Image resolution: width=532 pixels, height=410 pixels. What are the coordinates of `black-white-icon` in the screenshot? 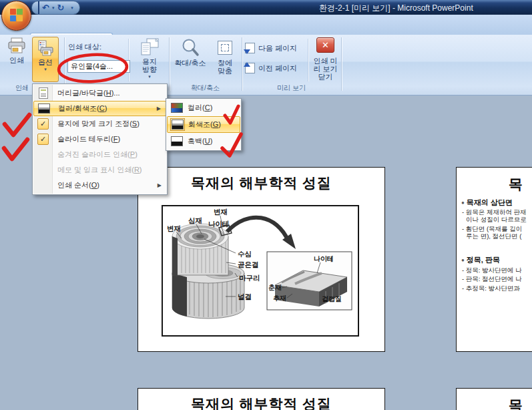 It's located at (177, 142).